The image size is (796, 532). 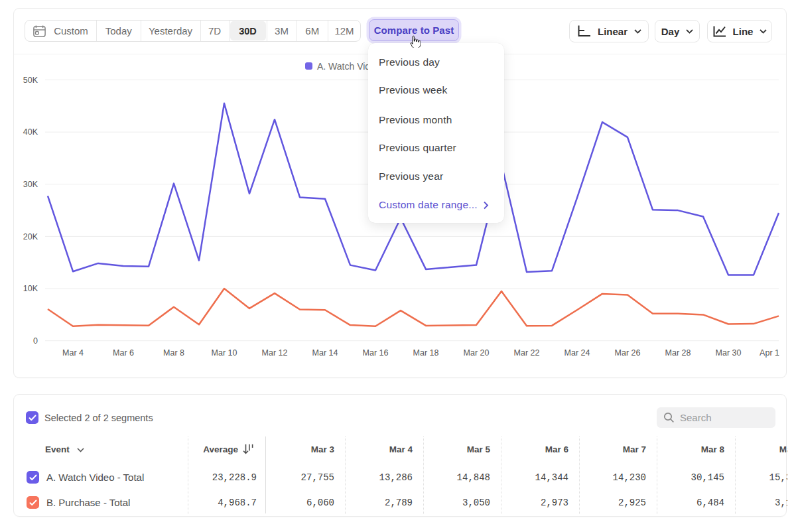 I want to click on svg-text: Mar 6, so click(x=123, y=353).